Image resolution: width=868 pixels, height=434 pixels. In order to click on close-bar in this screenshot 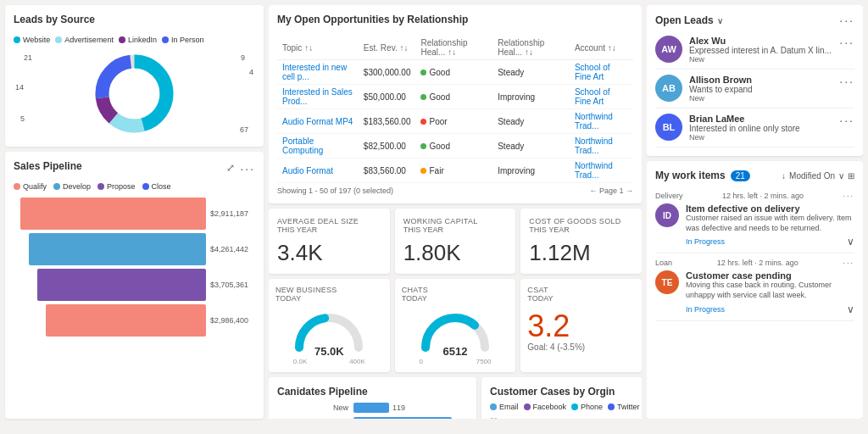, I will do `click(125, 320)`.